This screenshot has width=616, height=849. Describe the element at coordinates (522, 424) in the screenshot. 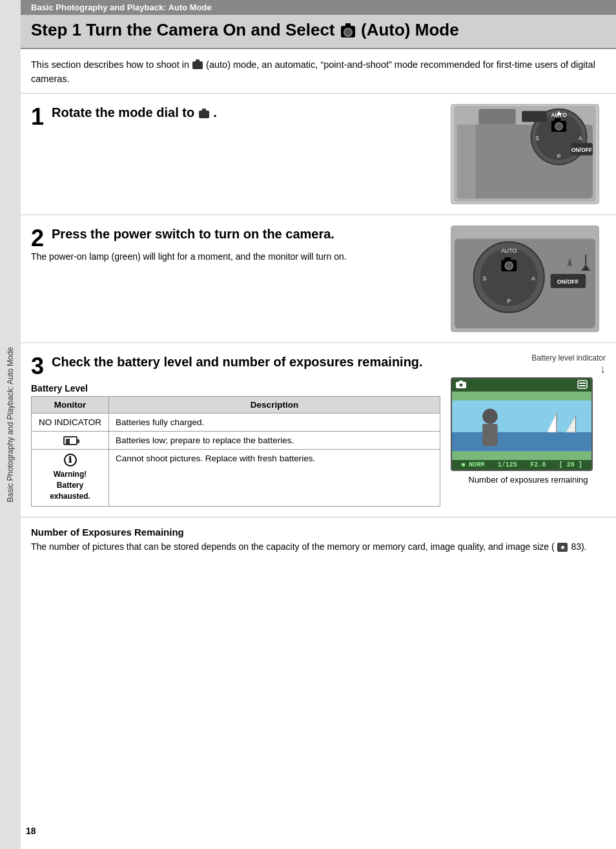

I see `camera-lcd: ■ NORM 1/125 F2.8 [ 26 ]` at that location.